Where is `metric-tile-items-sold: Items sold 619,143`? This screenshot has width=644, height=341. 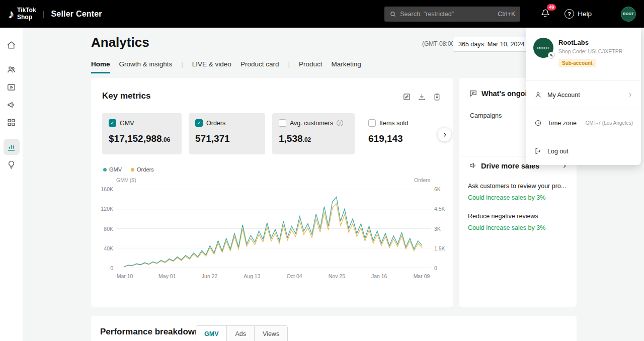 metric-tile-items-sold: Items sold 619,143 is located at coordinates (397, 134).